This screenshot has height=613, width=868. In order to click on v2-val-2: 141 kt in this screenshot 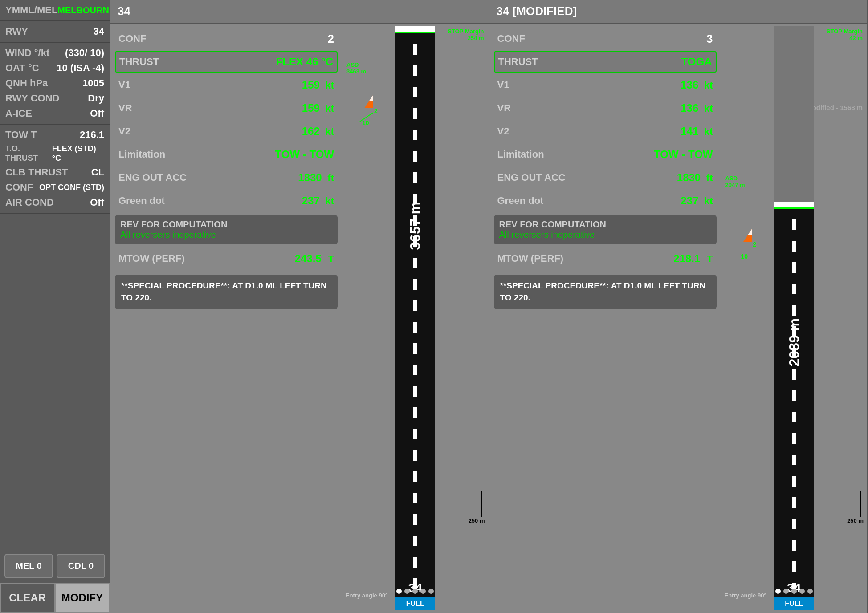, I will do `click(697, 131)`.